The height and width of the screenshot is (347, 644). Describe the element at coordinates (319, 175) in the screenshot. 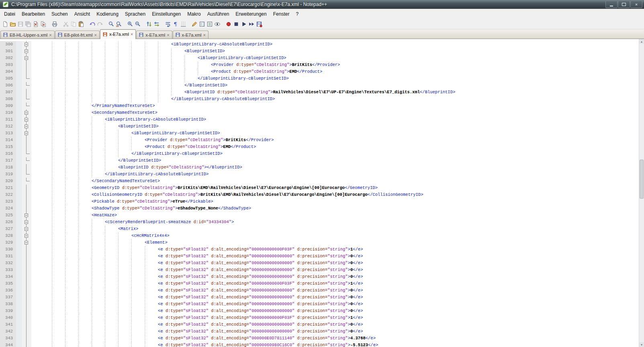

I see `code-line: 319</iBlueprintLibrary-cAbsoluteBlueprin…` at that location.